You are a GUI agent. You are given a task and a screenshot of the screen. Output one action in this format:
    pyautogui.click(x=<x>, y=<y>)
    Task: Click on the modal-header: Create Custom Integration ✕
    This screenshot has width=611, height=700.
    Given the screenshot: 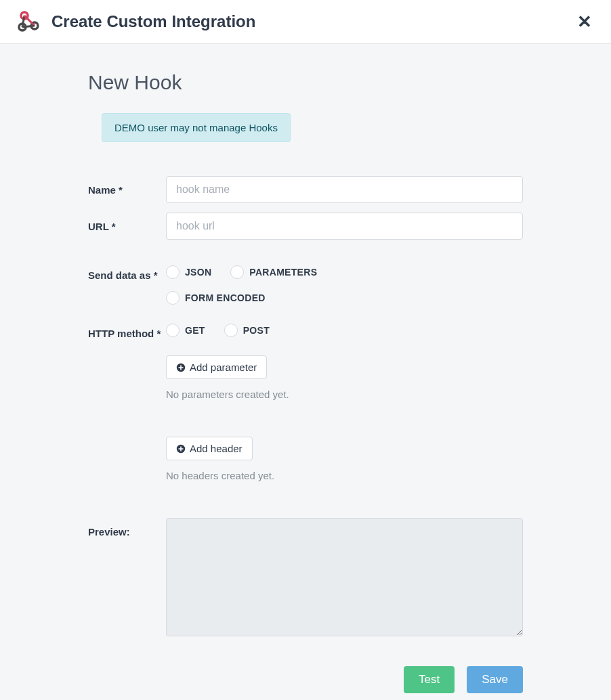 What is the action you would take?
    pyautogui.click(x=306, y=22)
    